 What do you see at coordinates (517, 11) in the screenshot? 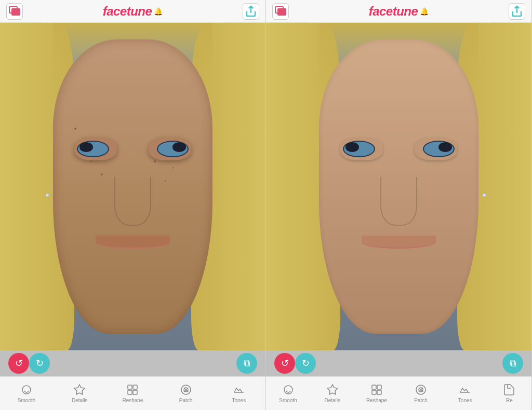
I see `share-icon-right` at bounding box center [517, 11].